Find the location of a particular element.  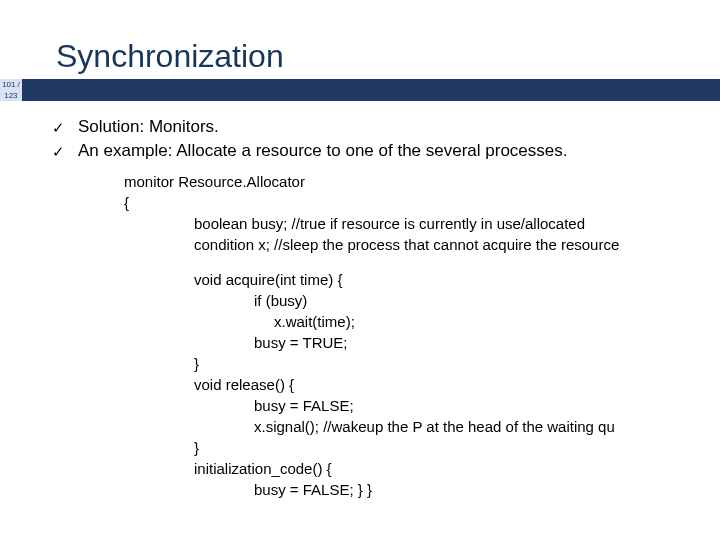

bullet-item: ✓ Solution: Monitors. is located at coordinates (363, 127).